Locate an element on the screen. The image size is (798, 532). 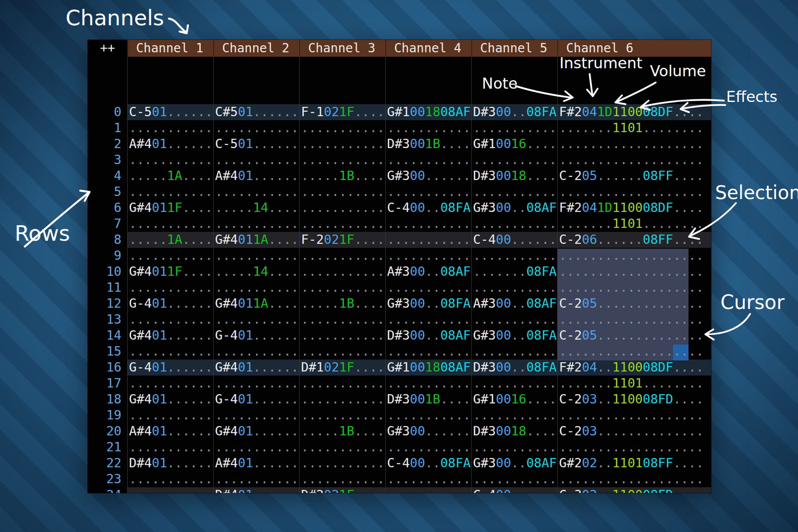
pattern-cell-r23-ch6: ................... is located at coordinates (634, 479).